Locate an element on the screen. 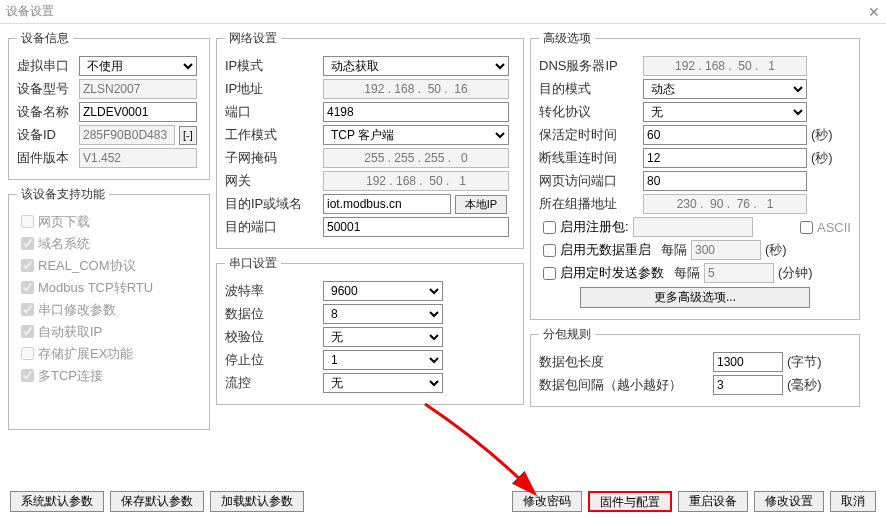  seconds-unit-1: (秒) is located at coordinates (822, 135).